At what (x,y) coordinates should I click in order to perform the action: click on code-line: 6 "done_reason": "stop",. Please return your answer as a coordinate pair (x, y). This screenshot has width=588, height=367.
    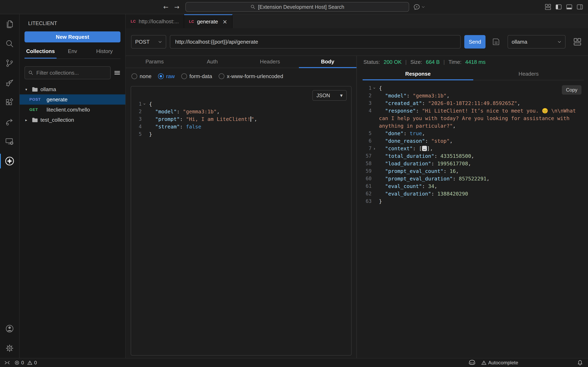
    Looking at the image, I should click on (472, 141).